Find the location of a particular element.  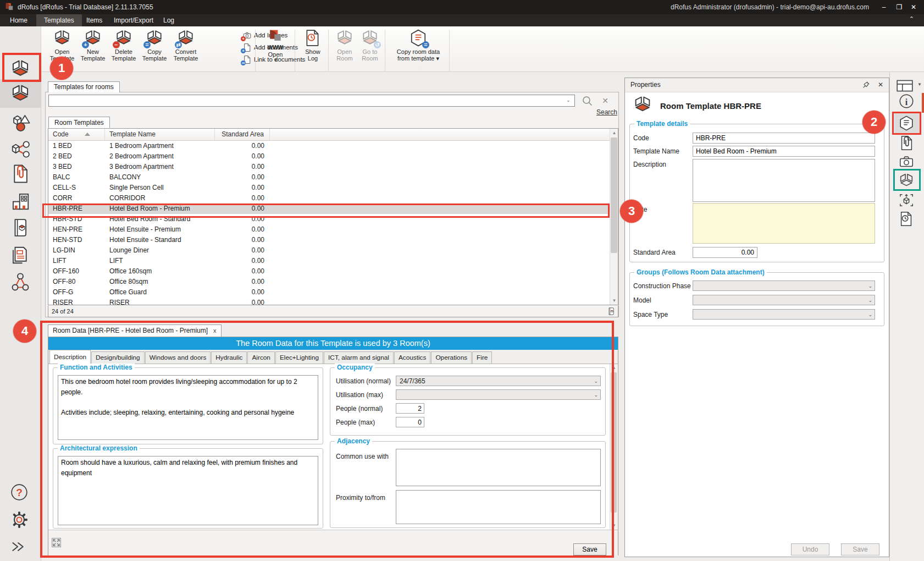

maximize-button: ❐ is located at coordinates (899, 7).